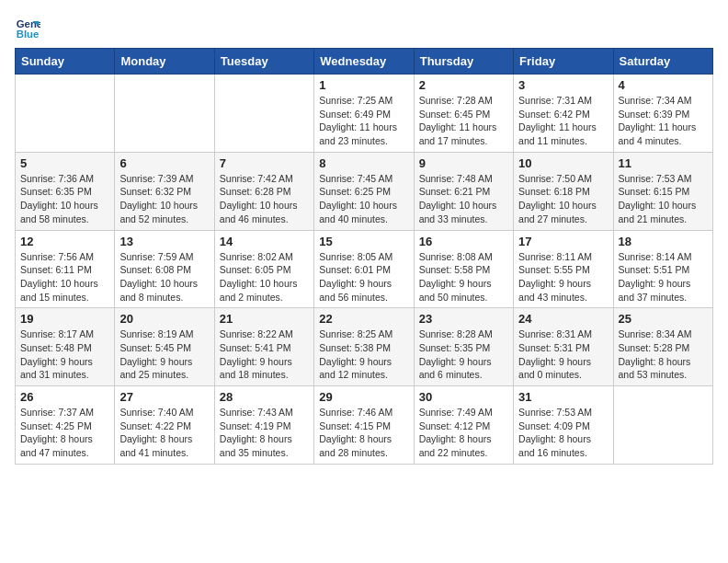  What do you see at coordinates (563, 85) in the screenshot?
I see `day-number: 3` at bounding box center [563, 85].